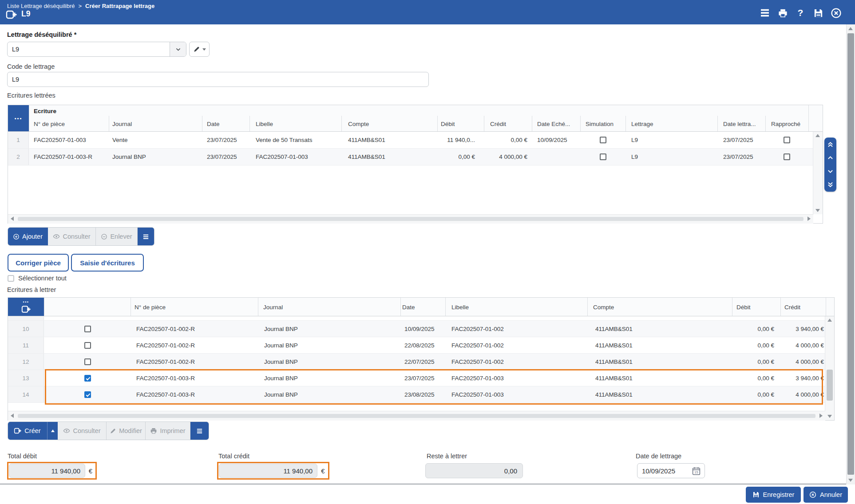 The width and height of the screenshot is (855, 504). What do you see at coordinates (47, 471) in the screenshot?
I see `total-debit-value: 11 940,00` at bounding box center [47, 471].